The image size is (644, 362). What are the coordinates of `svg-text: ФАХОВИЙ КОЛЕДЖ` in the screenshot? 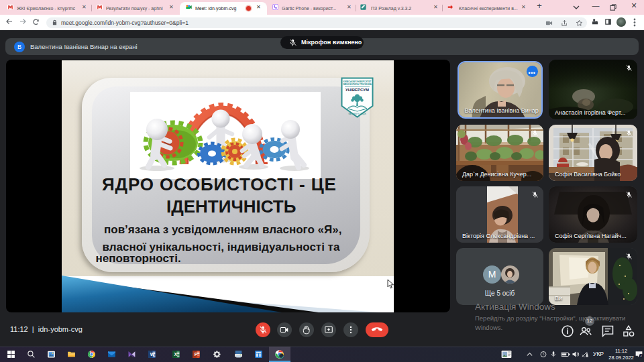 It's located at (357, 114).